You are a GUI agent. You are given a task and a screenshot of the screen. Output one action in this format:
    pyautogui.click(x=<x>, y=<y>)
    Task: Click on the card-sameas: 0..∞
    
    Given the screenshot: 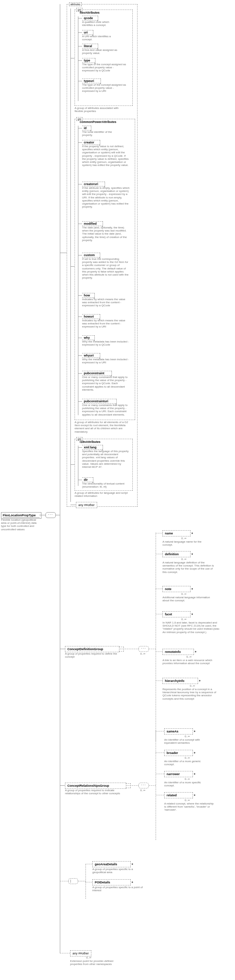 What is the action you would take?
    pyautogui.click(x=187, y=737)
    